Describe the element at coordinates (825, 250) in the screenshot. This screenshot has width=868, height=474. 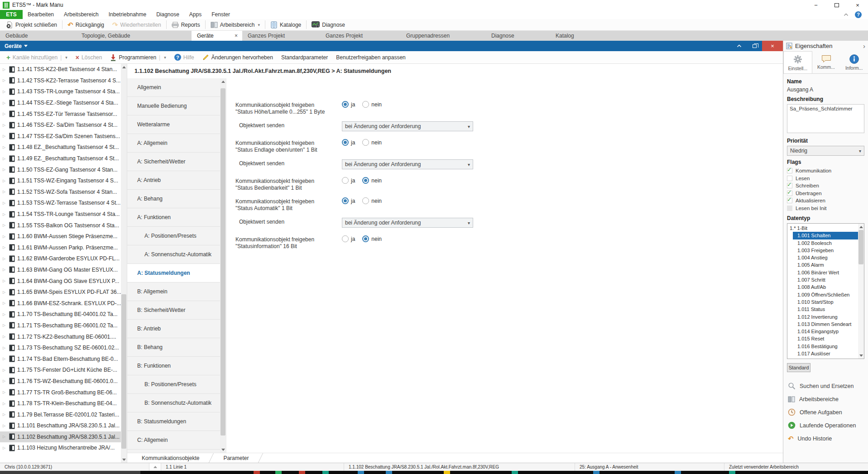
I see `datatype-option-1-003-freigeben: 1.003 Freigeben` at that location.